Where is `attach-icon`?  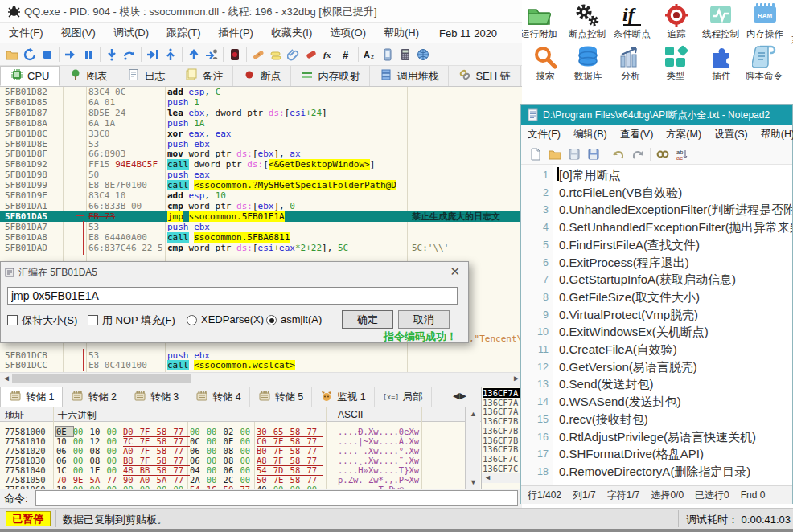 attach-icon is located at coordinates (294, 55).